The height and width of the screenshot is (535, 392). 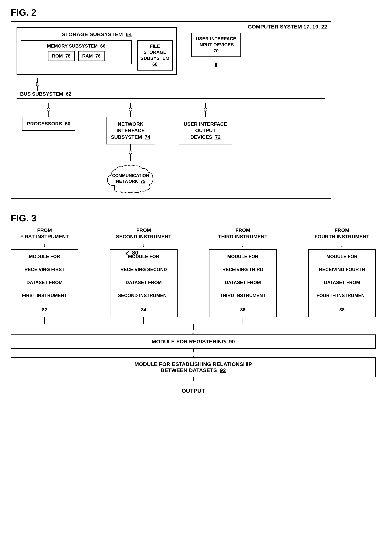 What do you see at coordinates (48, 117) in the screenshot?
I see `processors-col: ⇕ PROCESSORS 60` at bounding box center [48, 117].